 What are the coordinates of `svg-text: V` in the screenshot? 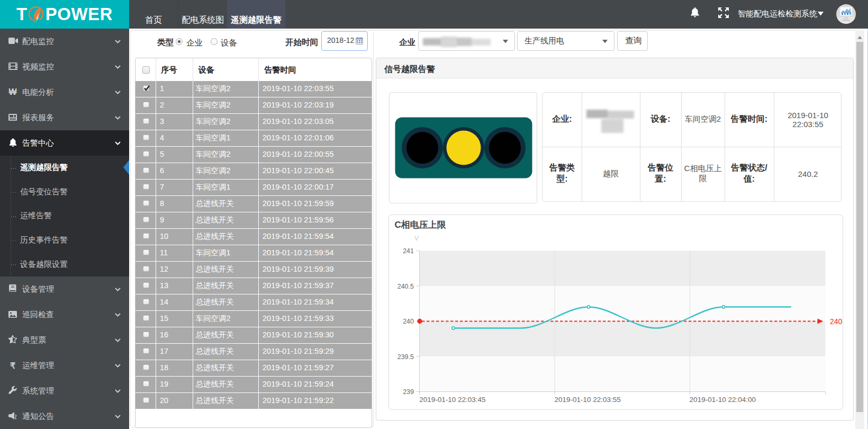 It's located at (416, 238).